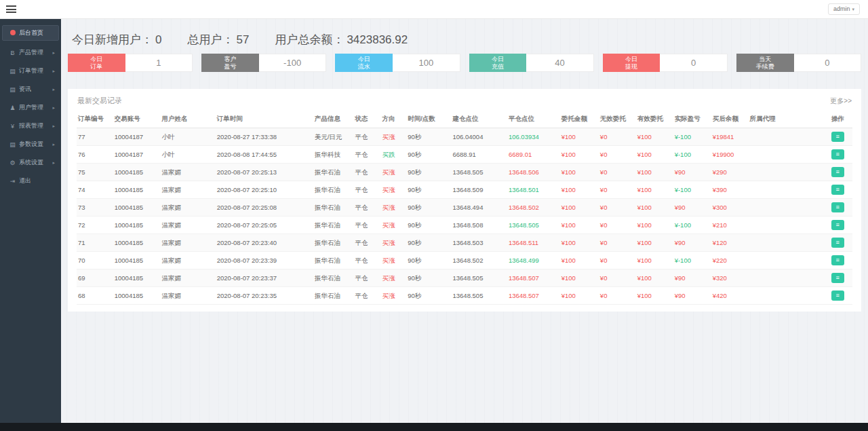  What do you see at coordinates (465, 62) in the screenshot?
I see `stat-cards: 今日订单1客户盈亏-100今日流水100今日充值40今日提现0当天手续费0` at bounding box center [465, 62].